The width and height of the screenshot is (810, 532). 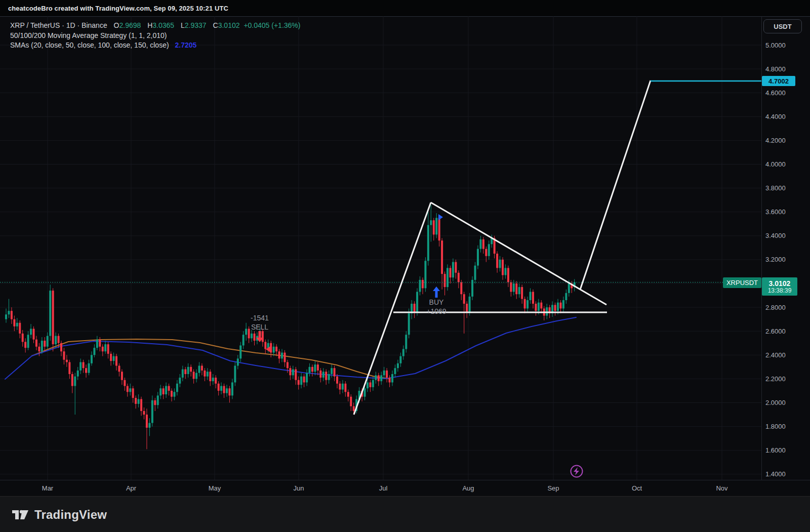 I want to click on time-tick-label: Mar, so click(x=48, y=488).